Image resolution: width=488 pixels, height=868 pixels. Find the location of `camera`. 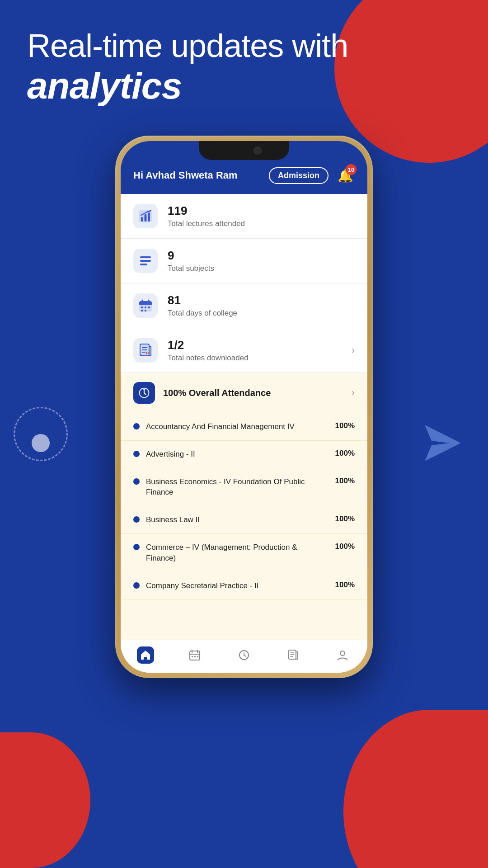

camera is located at coordinates (258, 151).